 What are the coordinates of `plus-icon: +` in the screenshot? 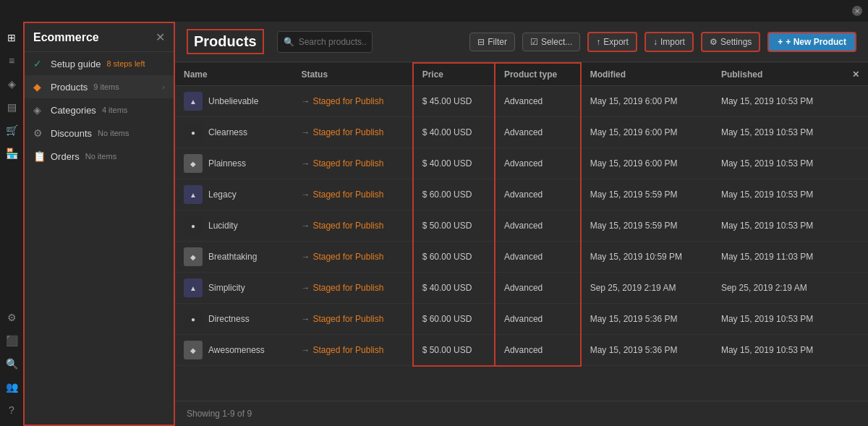 It's located at (780, 42).